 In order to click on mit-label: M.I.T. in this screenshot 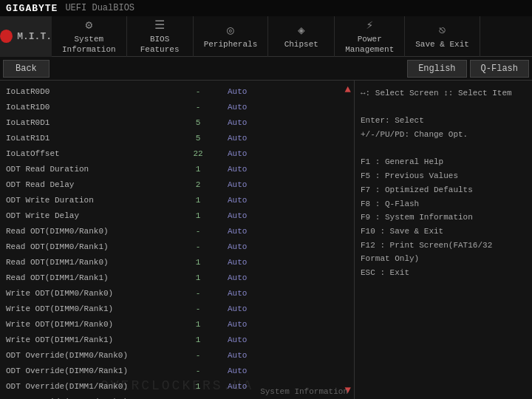, I will do `click(34, 37)`.